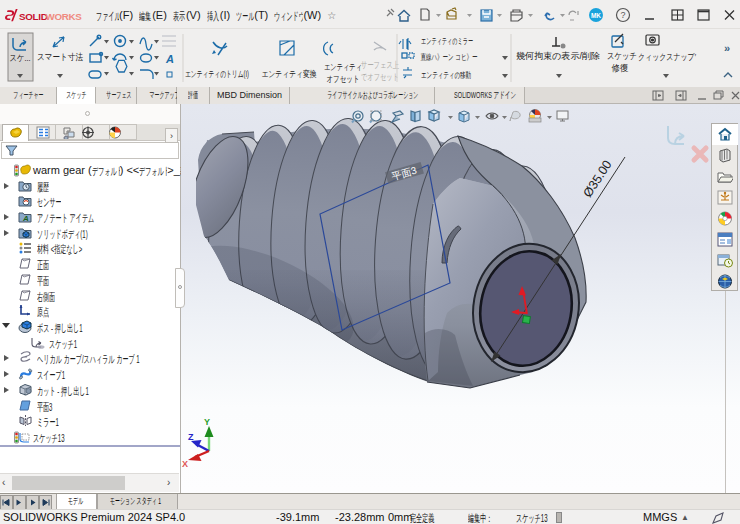  I want to click on svg-text: エンティティのトリム(I), so click(217, 74).